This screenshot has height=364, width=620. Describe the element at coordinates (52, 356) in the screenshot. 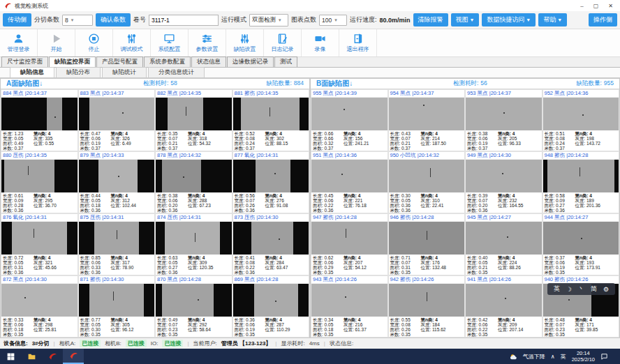

I see `pinned-app-button` at that location.